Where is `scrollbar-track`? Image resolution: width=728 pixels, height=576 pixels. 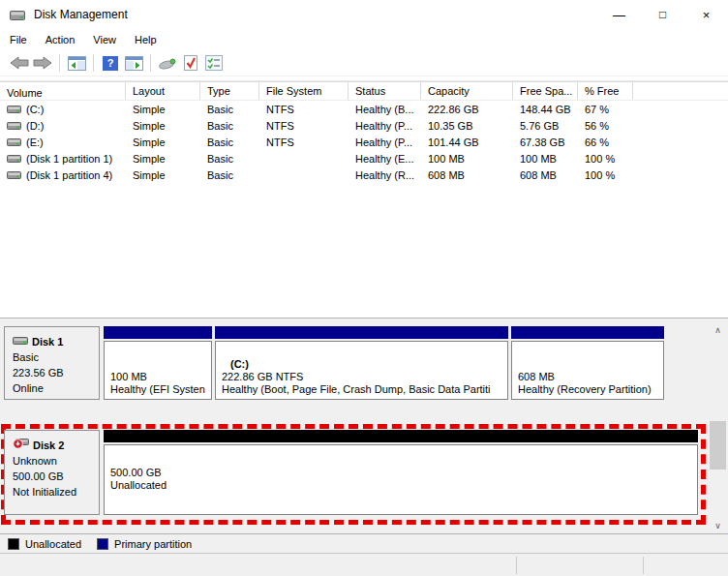
scrollbar-track is located at coordinates (718, 428).